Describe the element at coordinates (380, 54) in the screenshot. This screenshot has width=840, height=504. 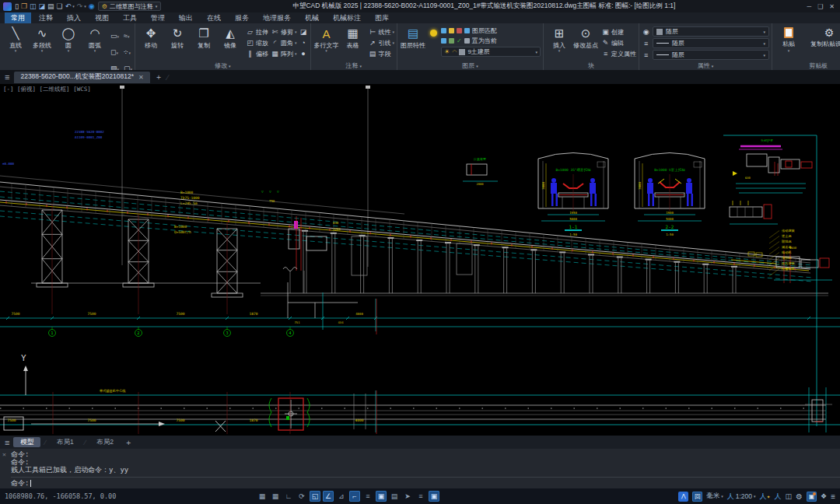
I see `ribbon-small-button-字段: ▤字段` at that location.